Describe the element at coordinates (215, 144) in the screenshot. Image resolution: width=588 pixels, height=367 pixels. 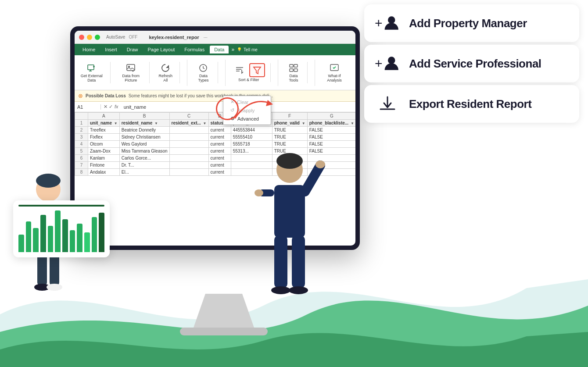
I see `table-row: 4 Otcom Wes Gaylord current 5555718 TRUE…` at that location.